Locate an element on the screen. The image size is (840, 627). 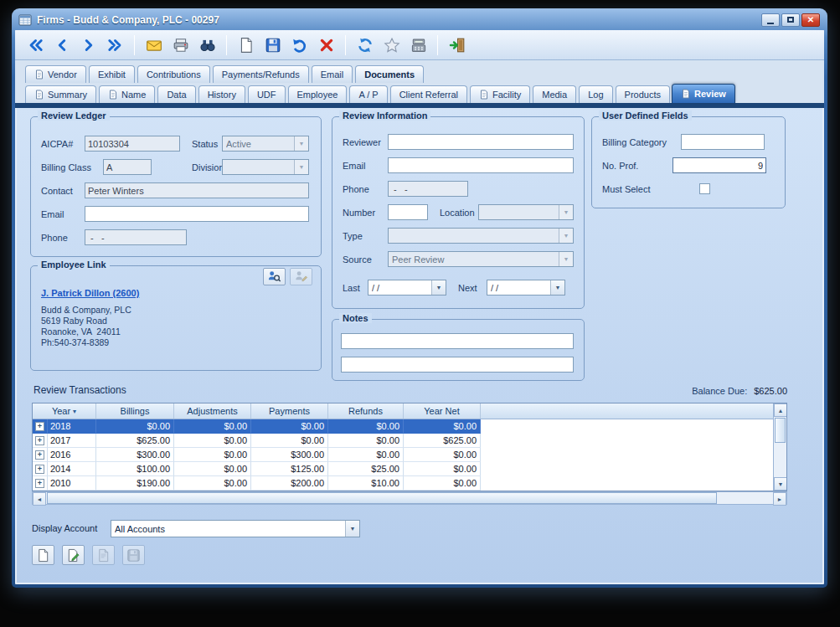
tab-vendor: Vendor is located at coordinates (55, 74).